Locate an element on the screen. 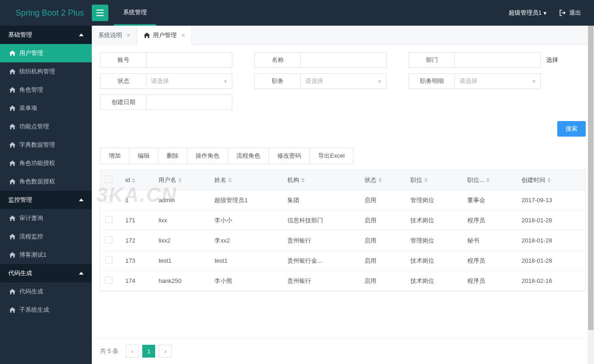  edit-button: 编辑 is located at coordinates (144, 156).